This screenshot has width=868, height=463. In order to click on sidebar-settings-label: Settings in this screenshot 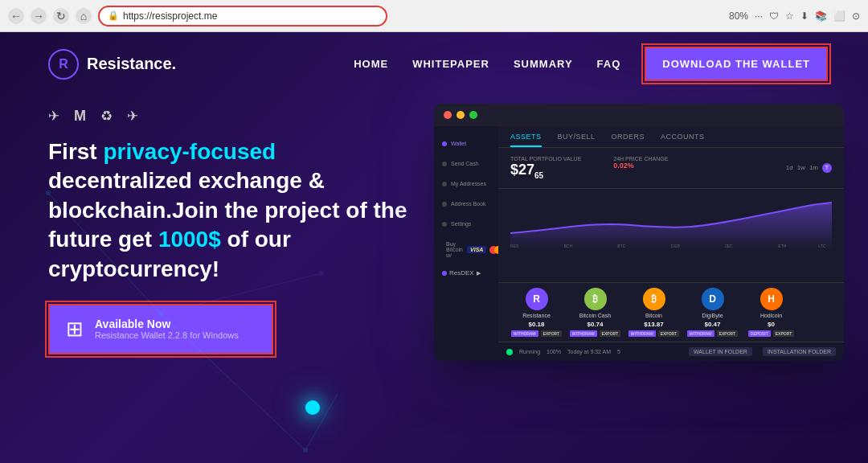, I will do `click(461, 223)`.